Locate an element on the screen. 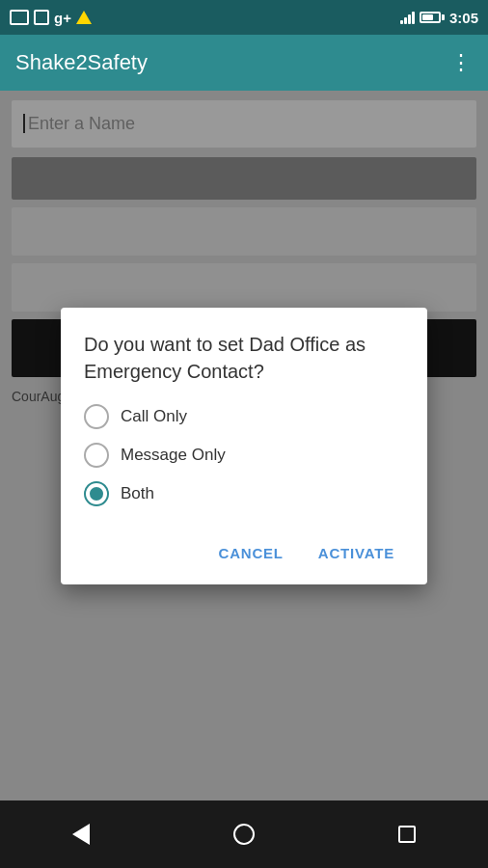 The image size is (488, 868). app-toolbar: Shake2Safety ⋮ is located at coordinates (244, 63).